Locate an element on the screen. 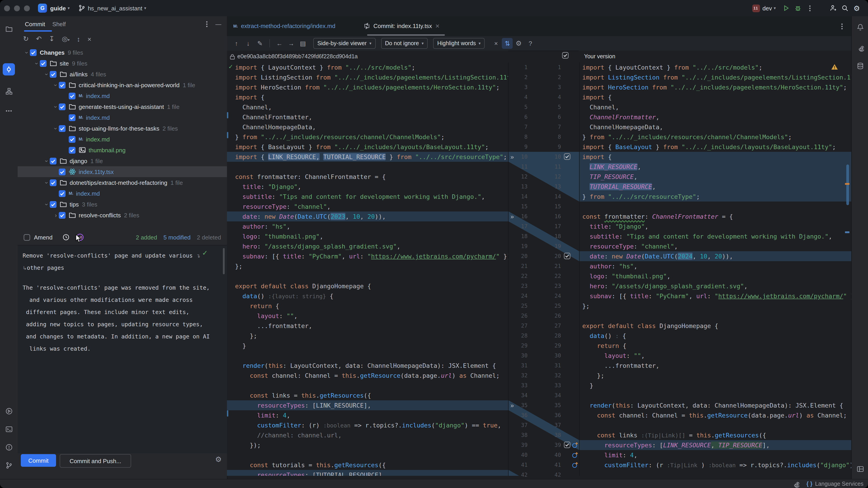  commit-options-gear-icon: ⚙ is located at coordinates (218, 459).